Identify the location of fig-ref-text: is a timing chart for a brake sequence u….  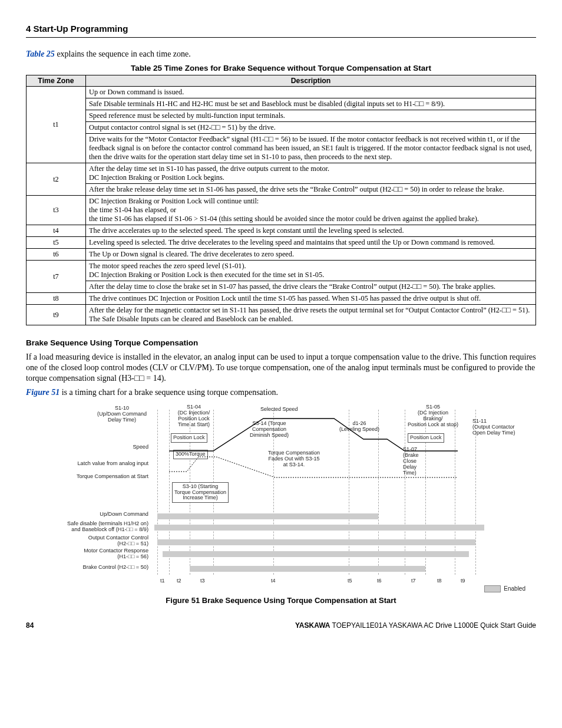
(168, 393).